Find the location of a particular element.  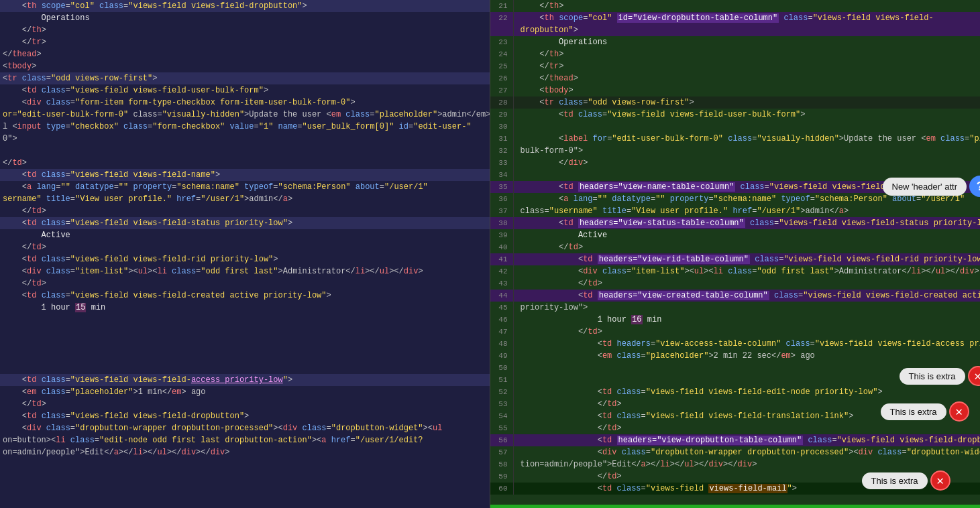

code-line: 55 </td> is located at coordinates (735, 428).